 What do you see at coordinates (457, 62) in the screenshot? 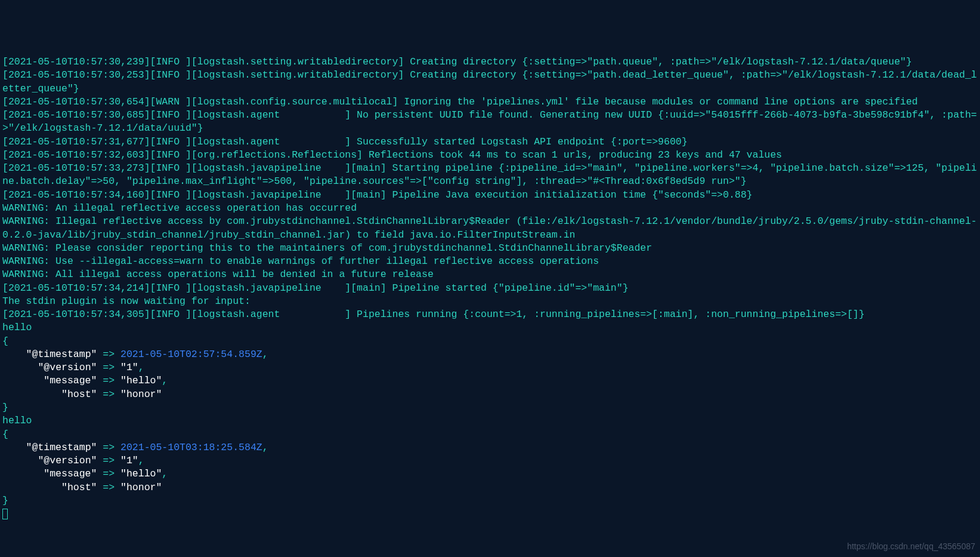
I see `log-line: [2021-05-10T10:57:30,239][INFO ][logstas…` at bounding box center [457, 62].